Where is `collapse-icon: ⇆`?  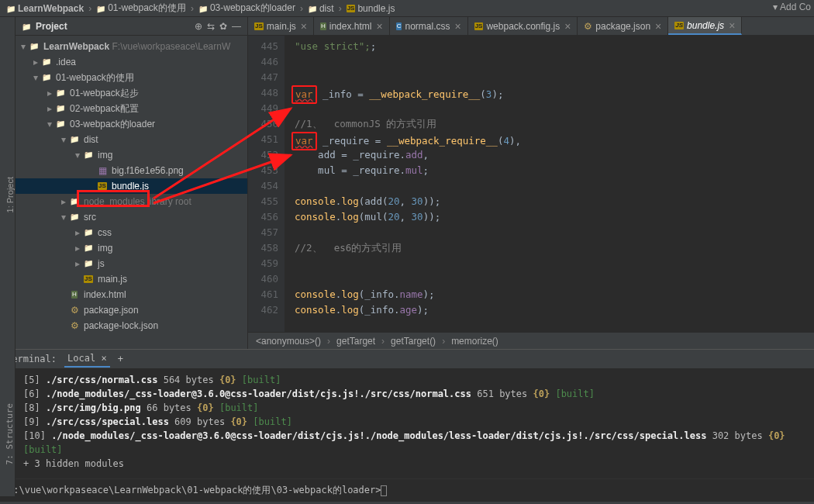 collapse-icon: ⇆ is located at coordinates (211, 26).